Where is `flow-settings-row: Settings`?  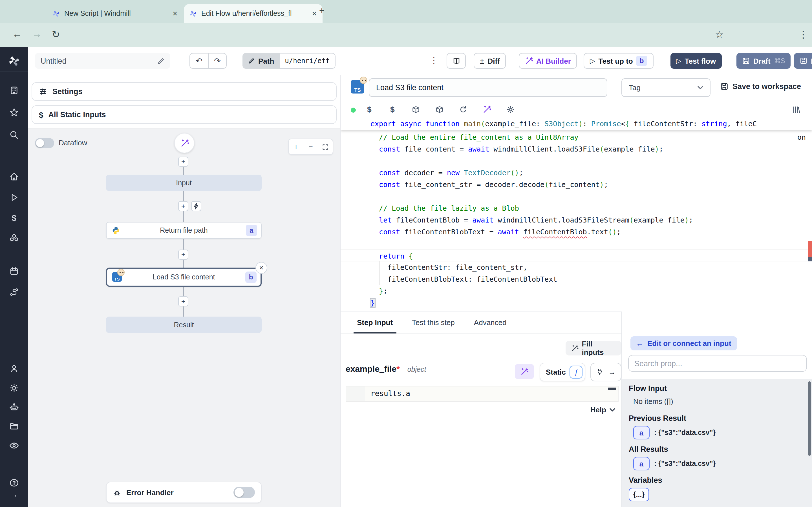
flow-settings-row: Settings is located at coordinates (184, 92).